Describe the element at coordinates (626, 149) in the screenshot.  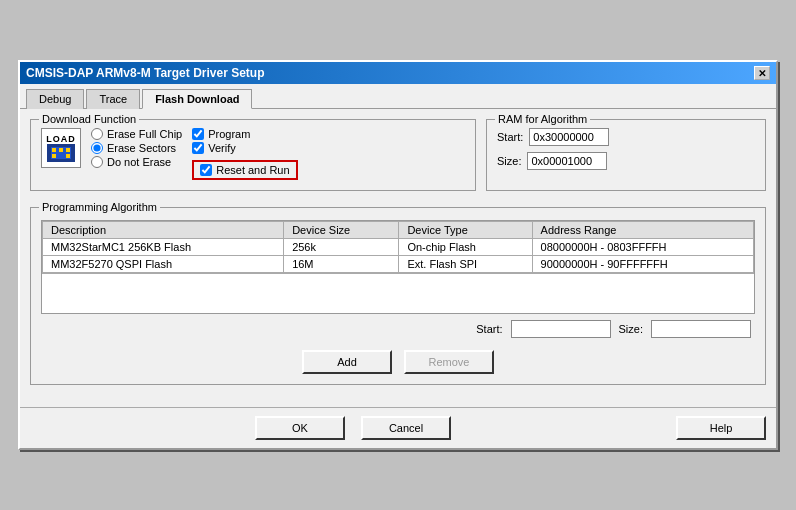
I see `ram-group: Start: Size:` at that location.